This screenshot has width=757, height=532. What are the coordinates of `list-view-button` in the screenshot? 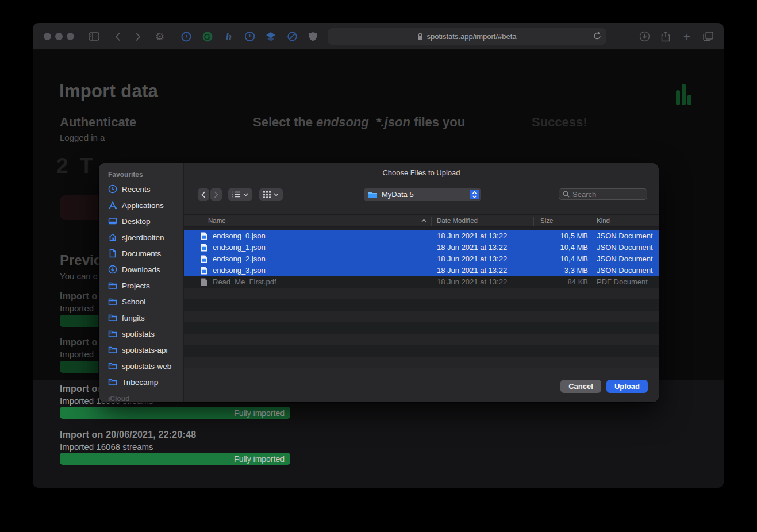 It's located at (240, 194).